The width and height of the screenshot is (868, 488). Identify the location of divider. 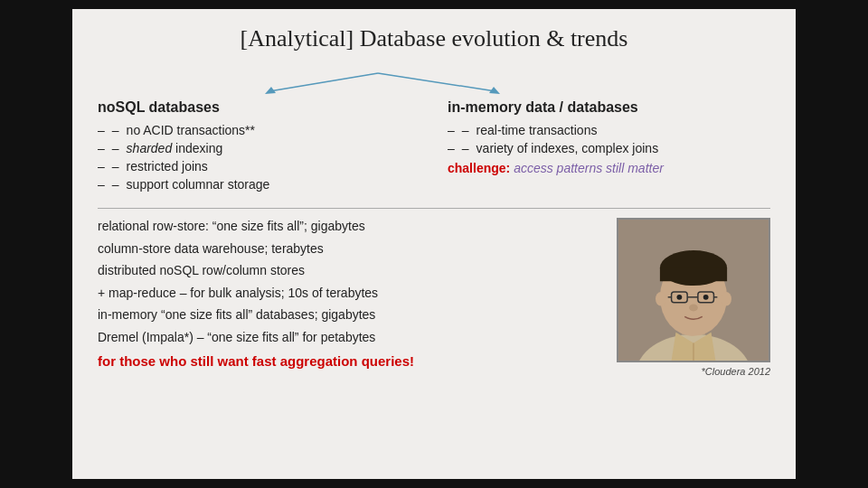
(434, 208).